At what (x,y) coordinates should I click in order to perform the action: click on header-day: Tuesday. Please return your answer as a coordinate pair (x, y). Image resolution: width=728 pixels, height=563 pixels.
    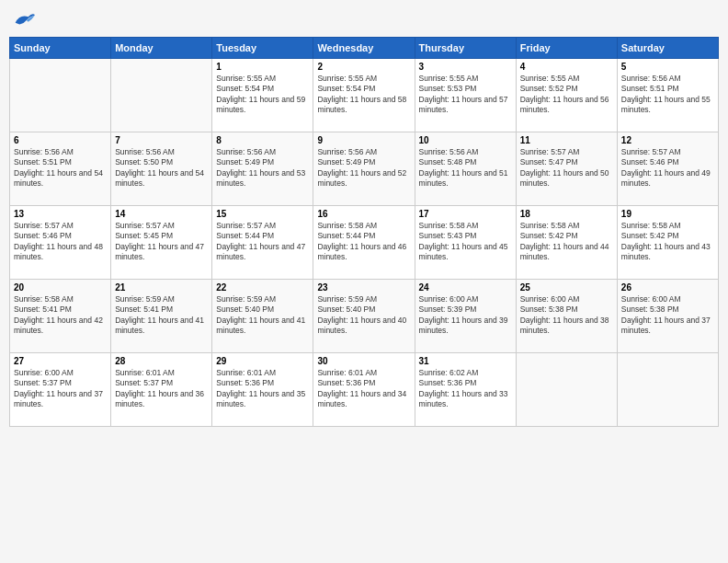
    Looking at the image, I should click on (263, 48).